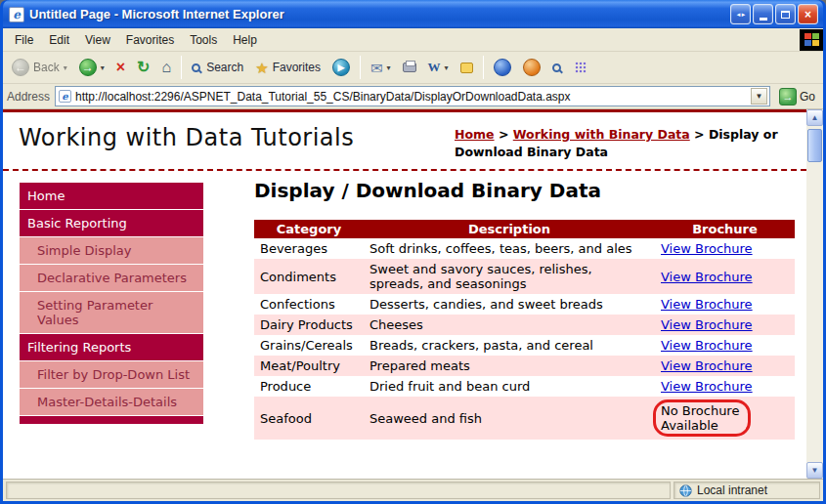  I want to click on media-icon: ▶, so click(341, 67).